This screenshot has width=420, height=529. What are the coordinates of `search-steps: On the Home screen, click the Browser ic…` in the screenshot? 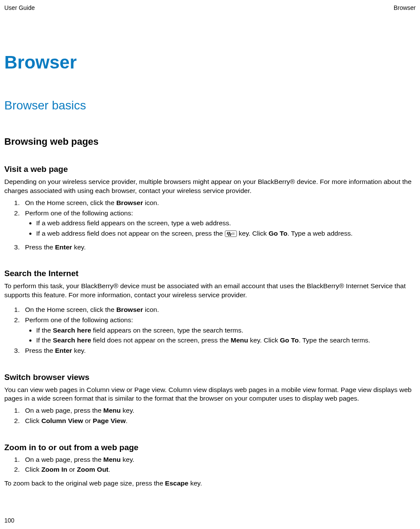 It's located at (210, 330).